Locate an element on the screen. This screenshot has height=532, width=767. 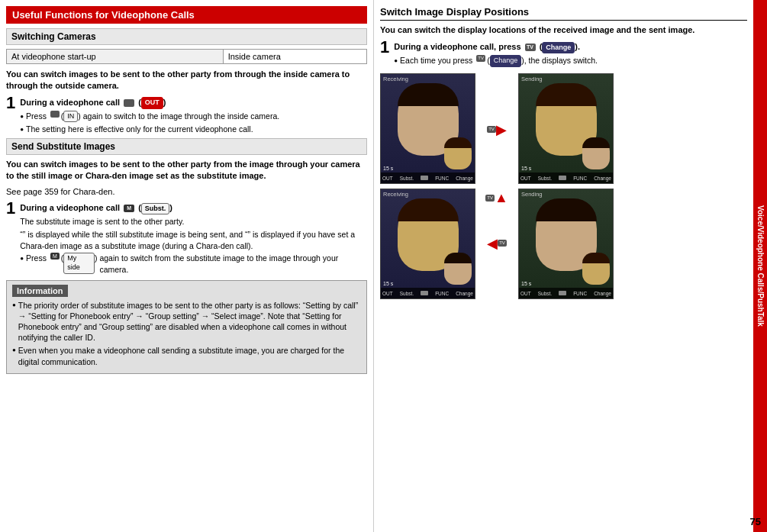
camera-tv-icon-arr2: TV is located at coordinates (490, 198).